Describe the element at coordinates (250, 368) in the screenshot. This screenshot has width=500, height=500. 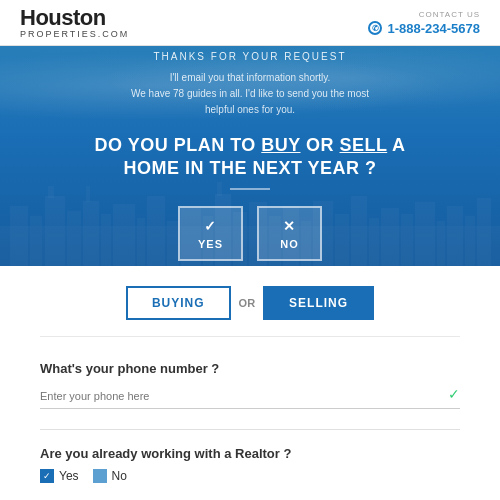
I see `phone-label: What's your phone number ?` at that location.